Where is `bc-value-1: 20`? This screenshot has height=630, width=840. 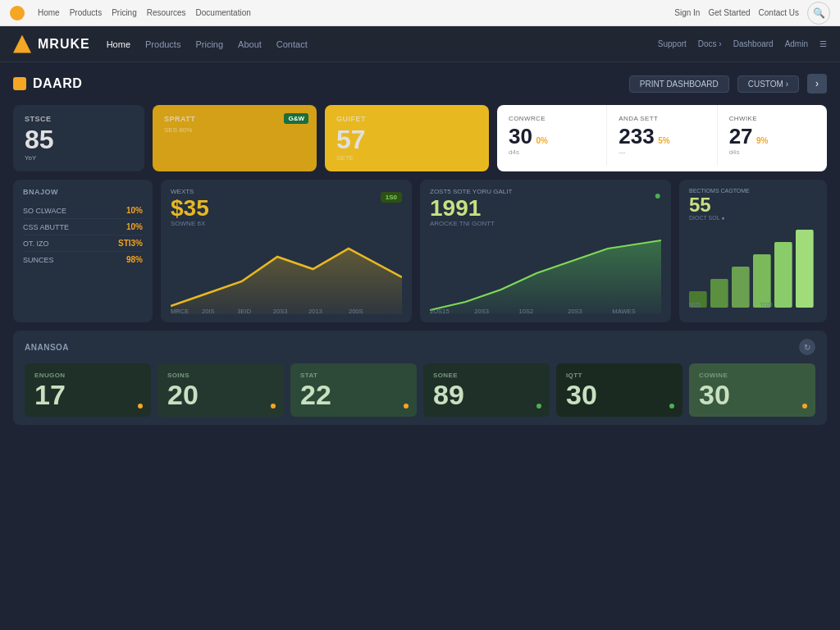
bc-value-1: 20 is located at coordinates (221, 395).